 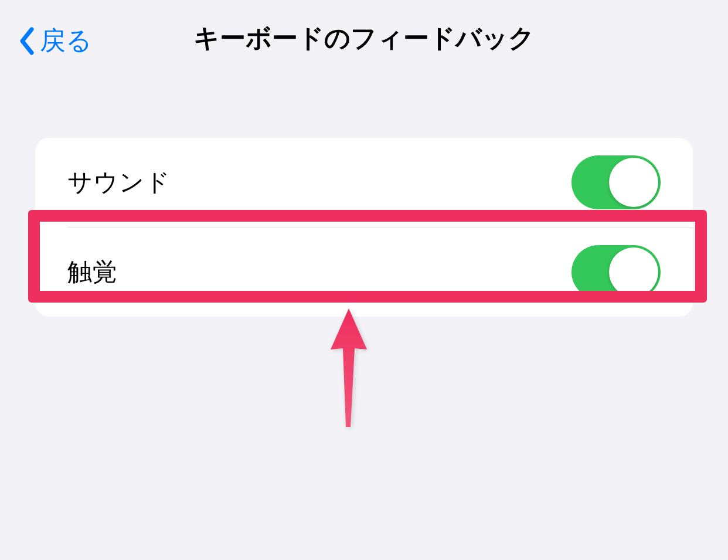 What do you see at coordinates (364, 182) in the screenshot?
I see `sound-row: サウンド` at bounding box center [364, 182].